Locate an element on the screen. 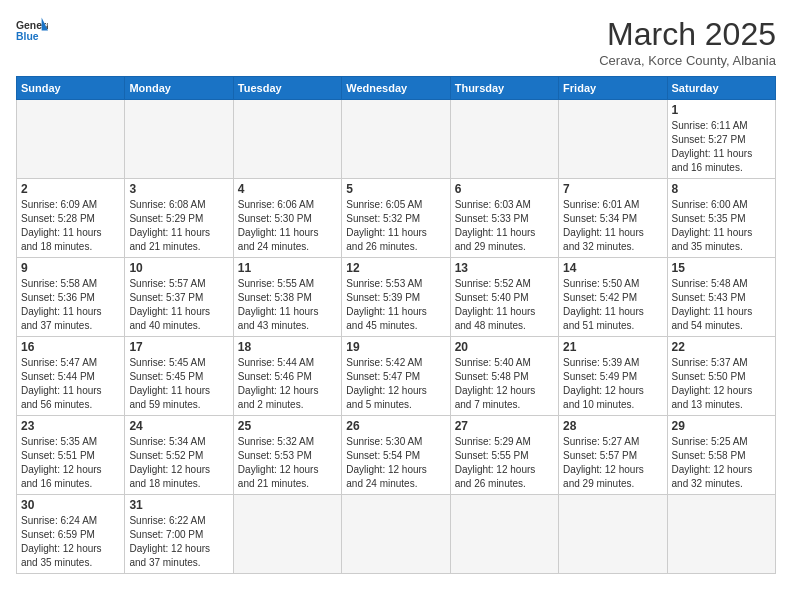 The image size is (792, 612). weekday-header-monday: Monday is located at coordinates (179, 88).